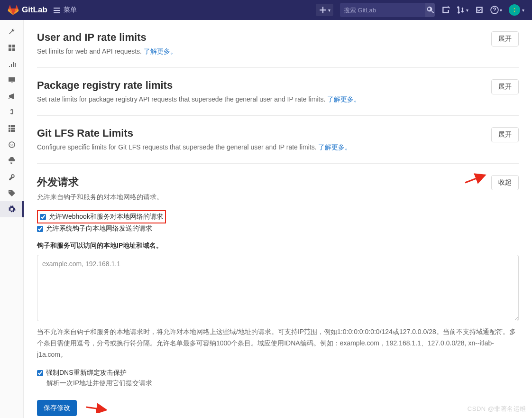 The image size is (532, 418). What do you see at coordinates (283, 383) in the screenshot?
I see `hint-dns-rebinding: 解析一次IP地址并使用它们提交请求` at bounding box center [283, 383].